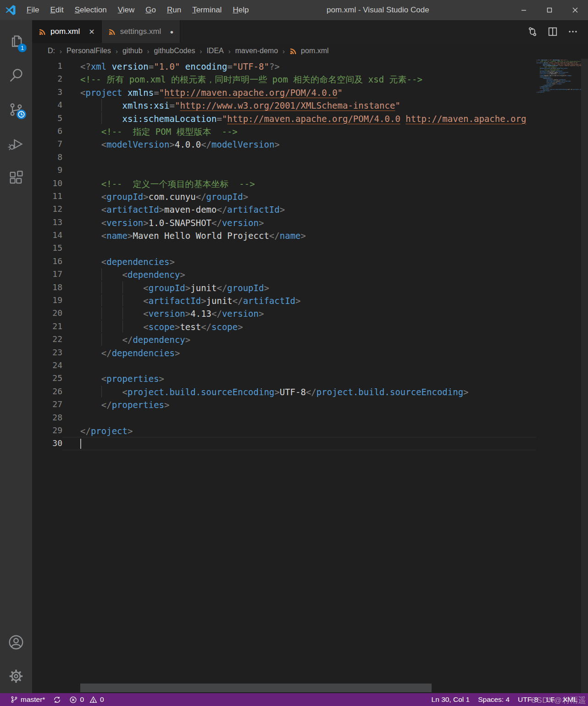 The height and width of the screenshot is (706, 588). I want to click on line-content: </dependency>, so click(299, 339).